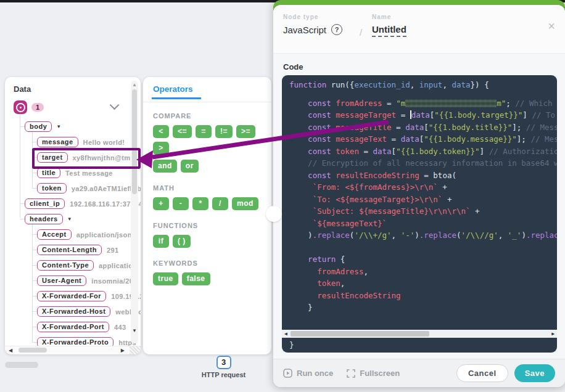  I want to click on operator-button--: -, so click(181, 203).